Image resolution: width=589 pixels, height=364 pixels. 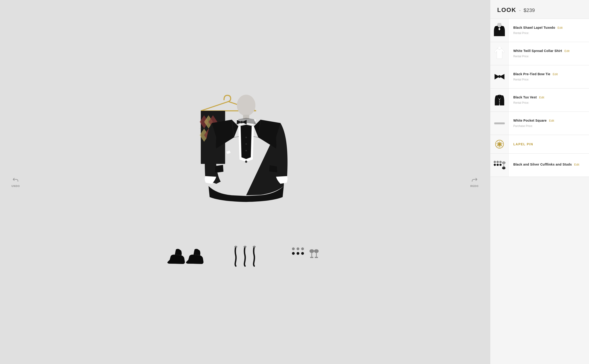 I want to click on price-label-pocket-square: Purchase Price:, so click(x=523, y=126).